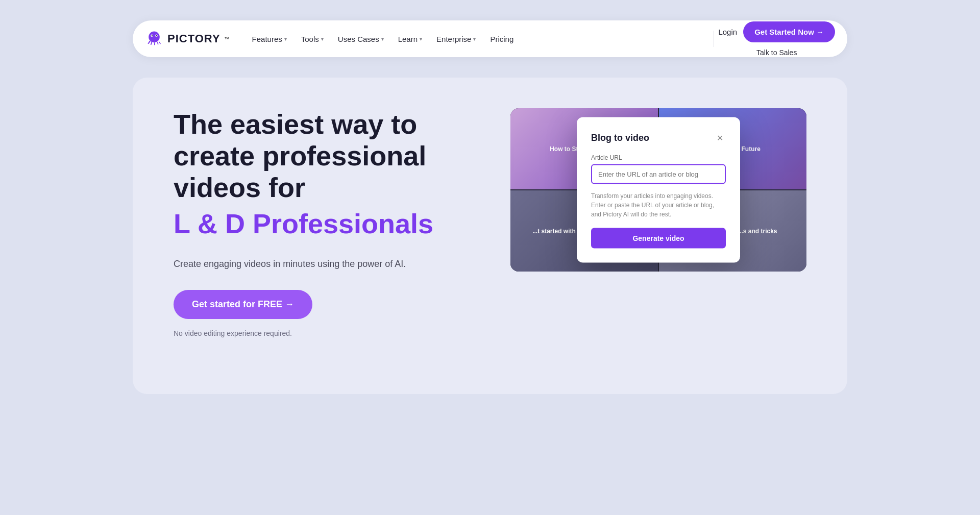 This screenshot has width=980, height=515. Describe the element at coordinates (658, 205) in the screenshot. I see `modal-description: Transform your articles into engaging vi…` at that location.